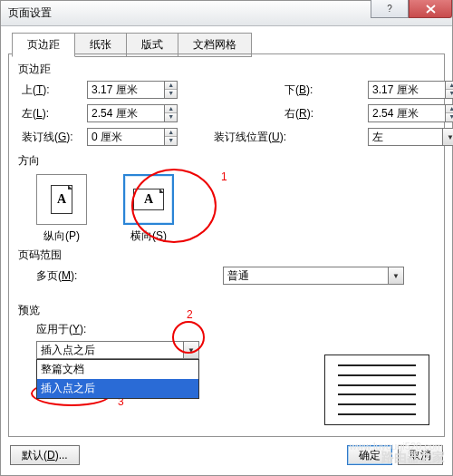 The height and width of the screenshot is (476, 453). What do you see at coordinates (236, 209) in the screenshot?
I see `orientation-group: A 纵向(P) A 横向(S) 1` at bounding box center [236, 209].